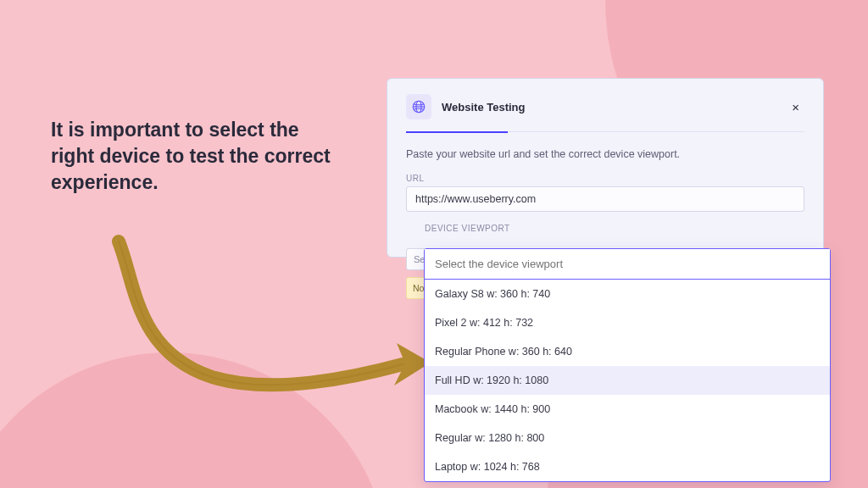 This screenshot has height=488, width=868. I want to click on panel-header: Website Testing ×, so click(605, 114).